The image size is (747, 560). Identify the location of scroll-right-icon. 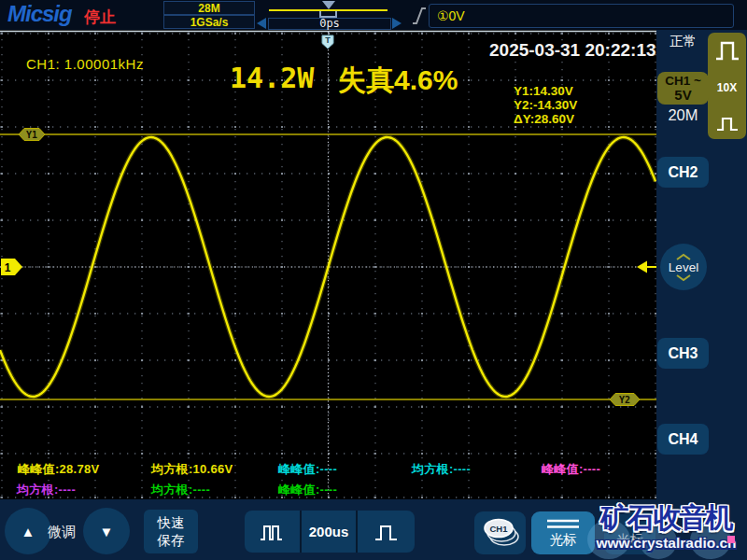
(397, 23).